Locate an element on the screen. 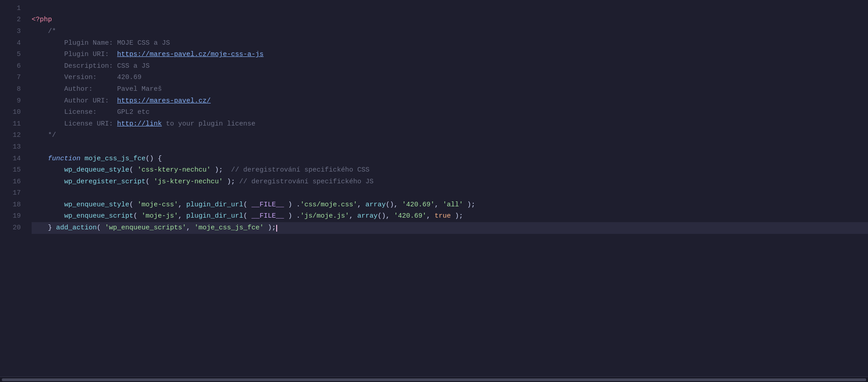 The width and height of the screenshot is (868, 382). token-comment-open: /* is located at coordinates (52, 32).